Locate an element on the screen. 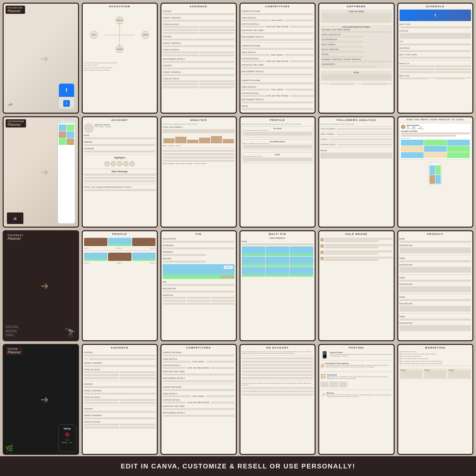  ecosystem-card: ECOSYSTEM PROFILE PAGE GROUP STORIES Do … is located at coordinates (120, 58).